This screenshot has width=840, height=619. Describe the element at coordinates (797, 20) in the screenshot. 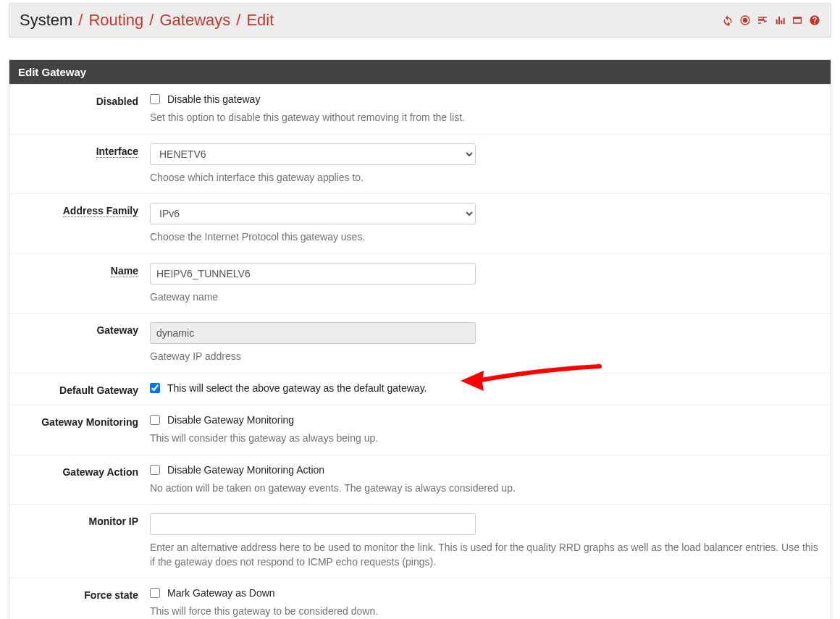

I see `window-icon` at that location.